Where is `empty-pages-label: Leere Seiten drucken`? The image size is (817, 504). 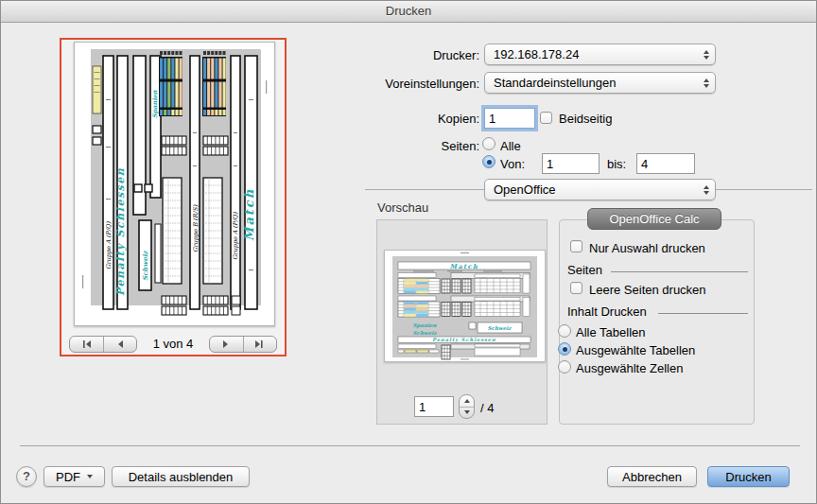 empty-pages-label: Leere Seiten drucken is located at coordinates (648, 289).